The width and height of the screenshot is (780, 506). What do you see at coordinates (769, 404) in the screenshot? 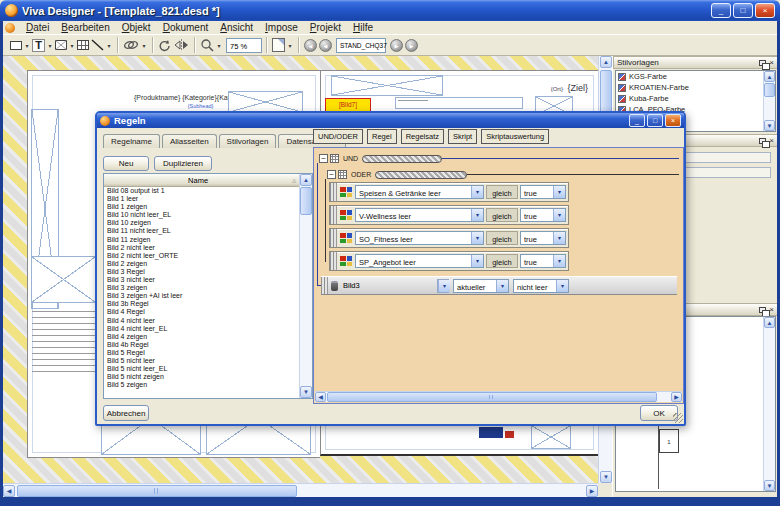
I see `pages-scrollbar: ▲ ▼` at bounding box center [769, 404].